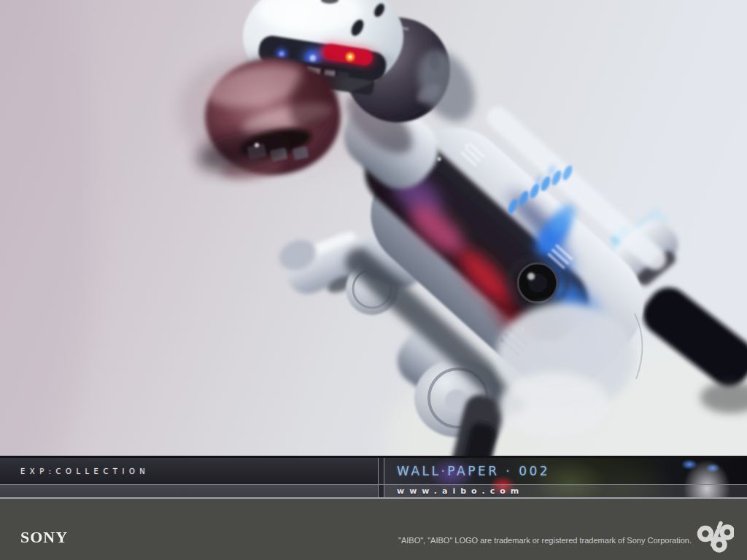  What do you see at coordinates (538, 283) in the screenshot?
I see `camera-lens` at bounding box center [538, 283].